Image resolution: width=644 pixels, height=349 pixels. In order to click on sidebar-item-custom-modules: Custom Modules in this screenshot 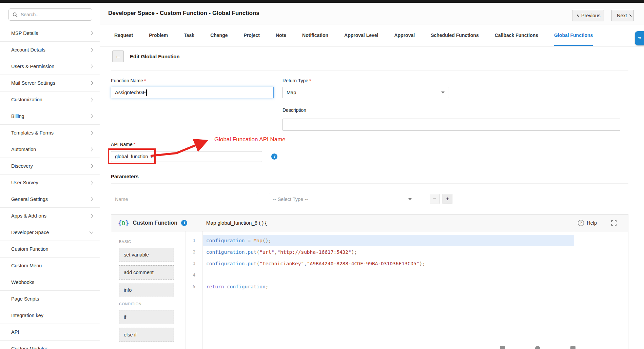, I will do `click(50, 345)`.